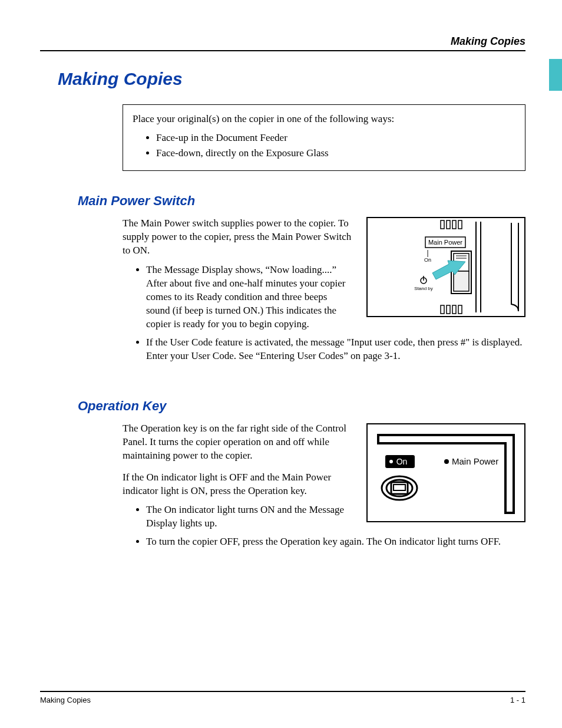  I want to click on panel-edge-icon, so click(515, 267).